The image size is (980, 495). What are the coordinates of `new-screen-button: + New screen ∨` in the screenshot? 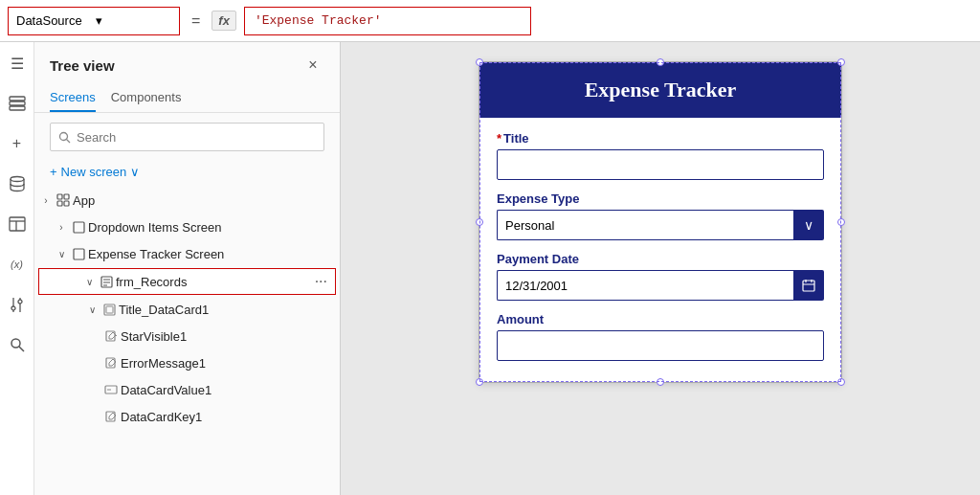 It's located at (188, 172).